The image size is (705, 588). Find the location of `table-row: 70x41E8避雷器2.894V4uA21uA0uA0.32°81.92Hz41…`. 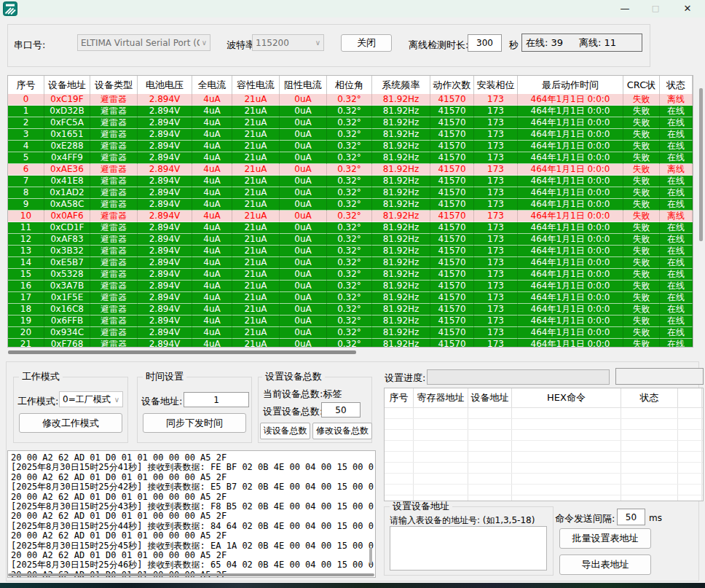

table-row: 70x41E8避雷器2.894V4uA21uA0uA0.32°81.92Hz41… is located at coordinates (350, 181).